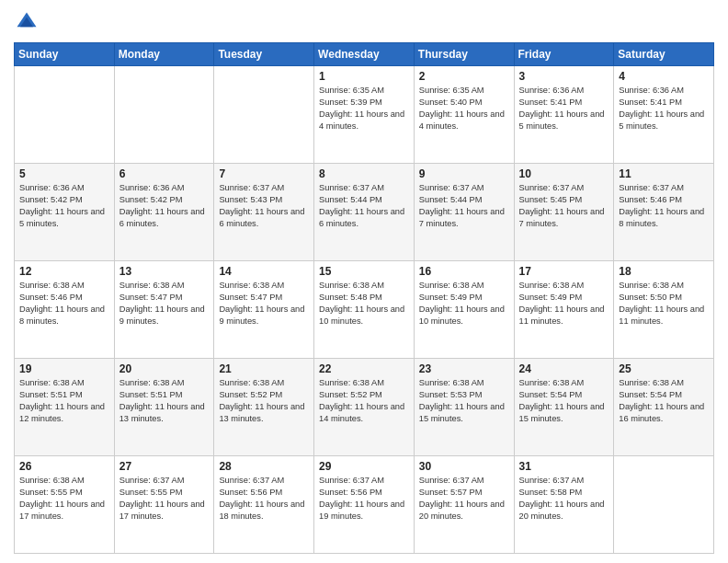  I want to click on calendar-cell: 22Sunrise: 6:38 AMSunset: 5:52 PMDayligh…, so click(364, 408).